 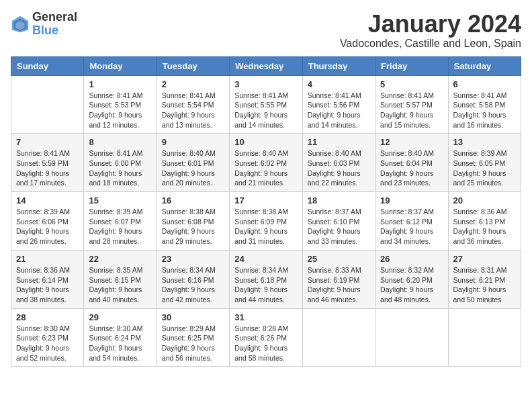 What do you see at coordinates (193, 168) in the screenshot?
I see `day-info: Sunrise: 8:40 AMSunset: 6:01 PMDaylight:…` at bounding box center [193, 168].